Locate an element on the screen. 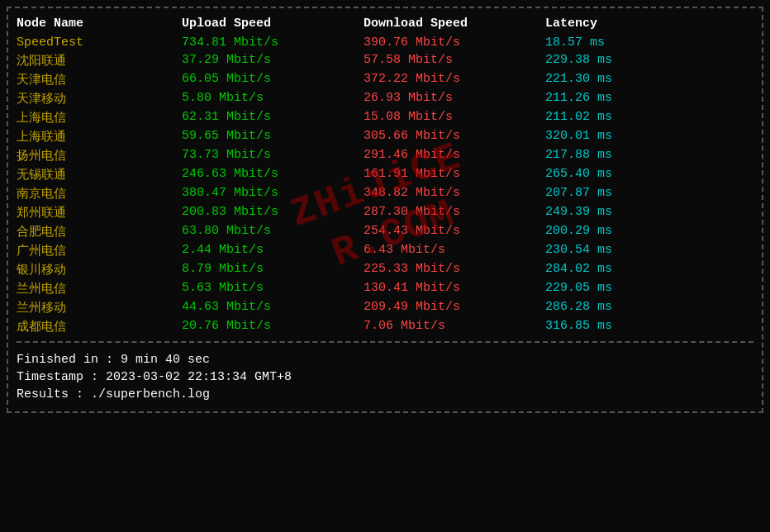  table-row: 沈阳联通37.29 Mbit/s57.58 Mbit/s229.38 ms is located at coordinates (385, 61).